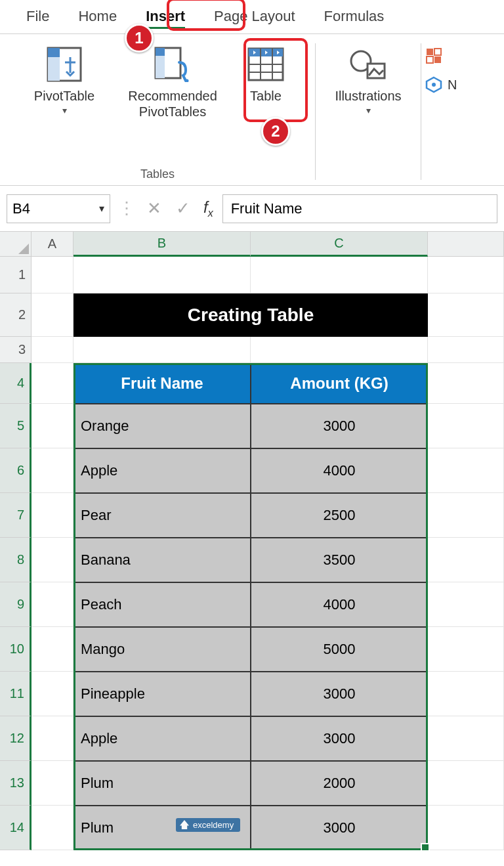  What do you see at coordinates (339, 383) in the screenshot?
I see `table-header-amount: Amount (KG)` at bounding box center [339, 383].